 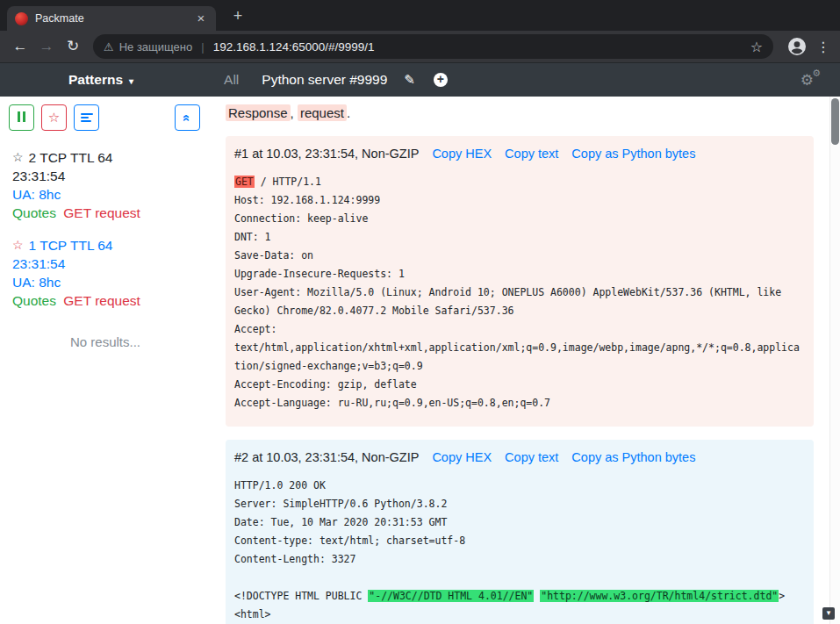 I want to click on tab-python-server: Python server #9999, so click(x=325, y=80).